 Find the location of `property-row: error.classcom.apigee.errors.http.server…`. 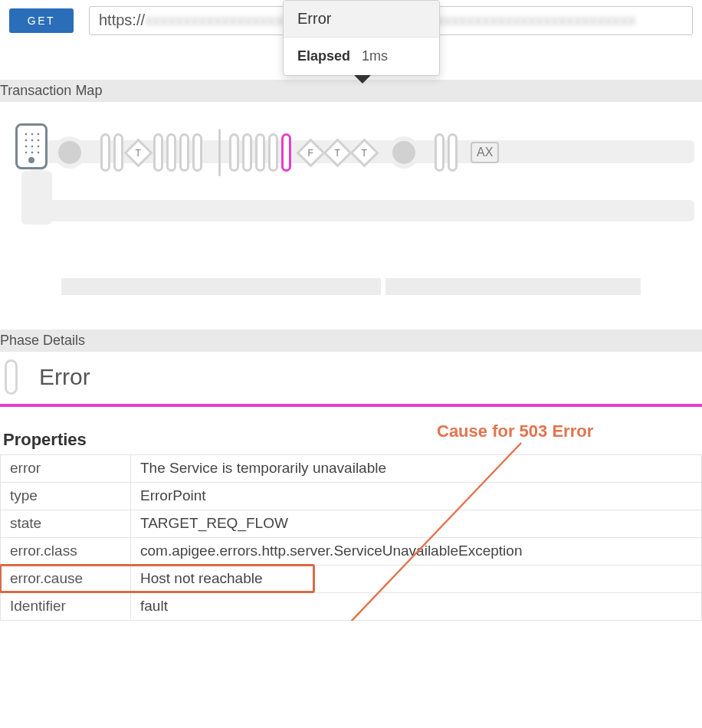

property-row: error.classcom.apigee.errors.http.server… is located at coordinates (351, 552).